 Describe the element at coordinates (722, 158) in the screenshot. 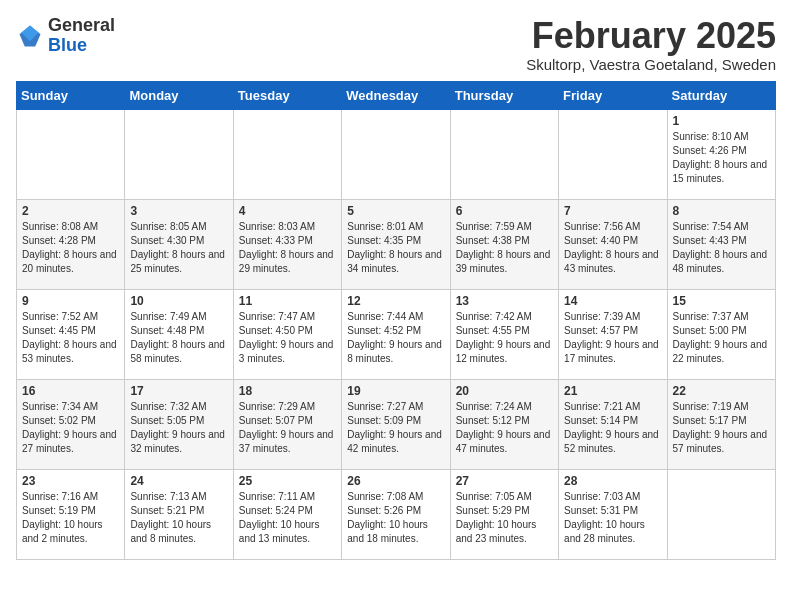

I see `day-info: Sunrise: 8:10 AM Sunset: 4:26 PM Dayligh…` at that location.